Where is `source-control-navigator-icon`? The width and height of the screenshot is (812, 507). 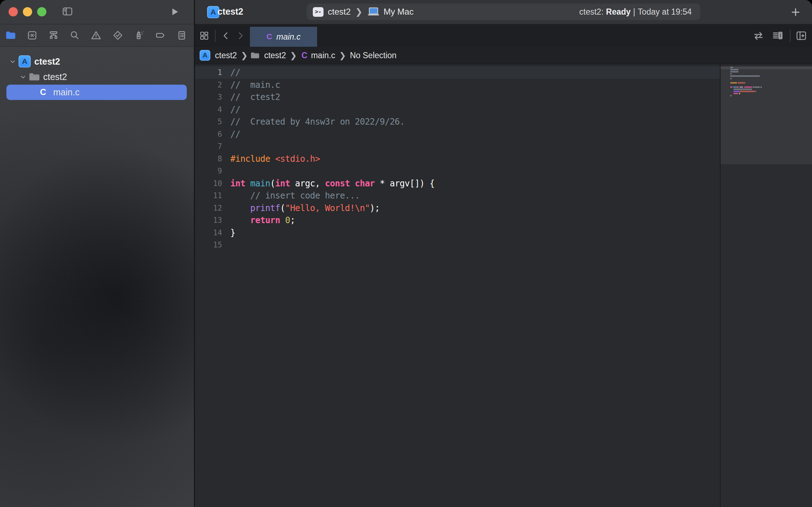 source-control-navigator-icon is located at coordinates (32, 35).